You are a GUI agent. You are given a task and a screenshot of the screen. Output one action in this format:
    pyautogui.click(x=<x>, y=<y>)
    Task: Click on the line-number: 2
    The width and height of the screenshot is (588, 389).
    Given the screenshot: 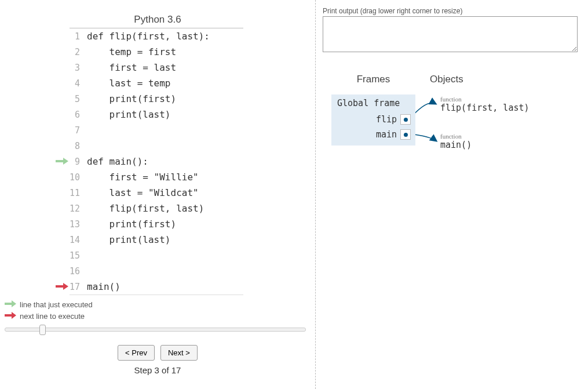 What is the action you would take?
    pyautogui.click(x=78, y=52)
    